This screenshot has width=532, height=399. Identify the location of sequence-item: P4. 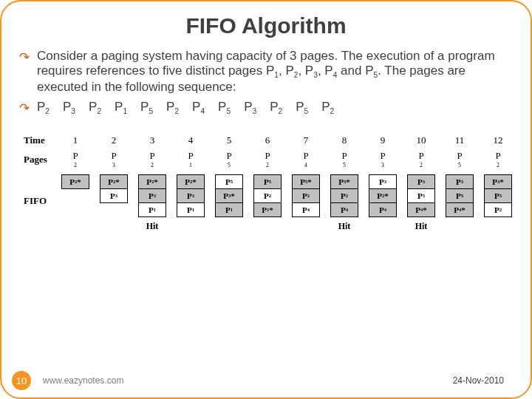
(198, 108).